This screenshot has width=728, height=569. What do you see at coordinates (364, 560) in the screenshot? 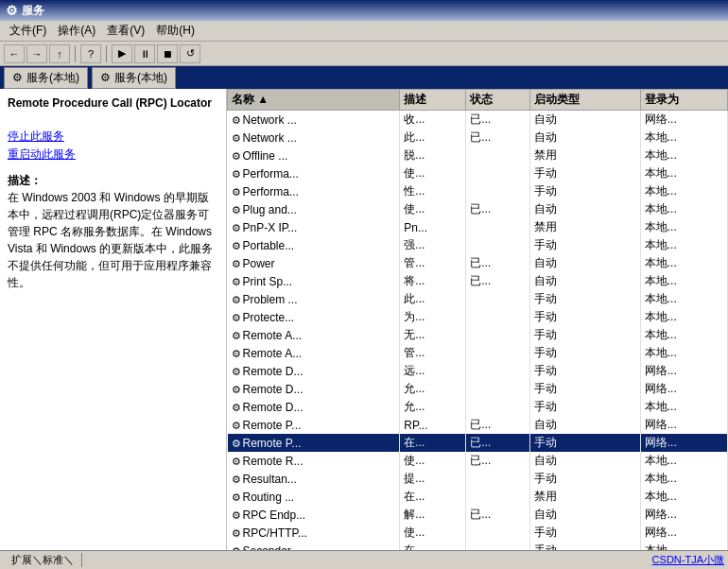
I see `status-bar: 扩展＼标准＼ CSDN-TJA小微` at bounding box center [364, 560].